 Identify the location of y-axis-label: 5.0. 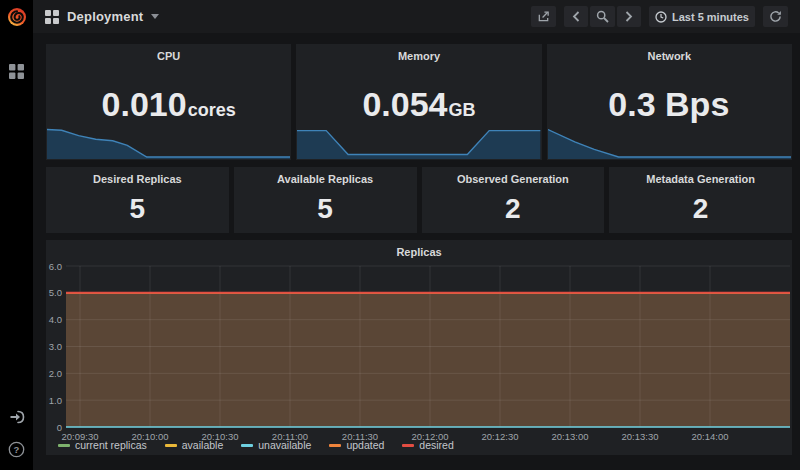
(56, 292).